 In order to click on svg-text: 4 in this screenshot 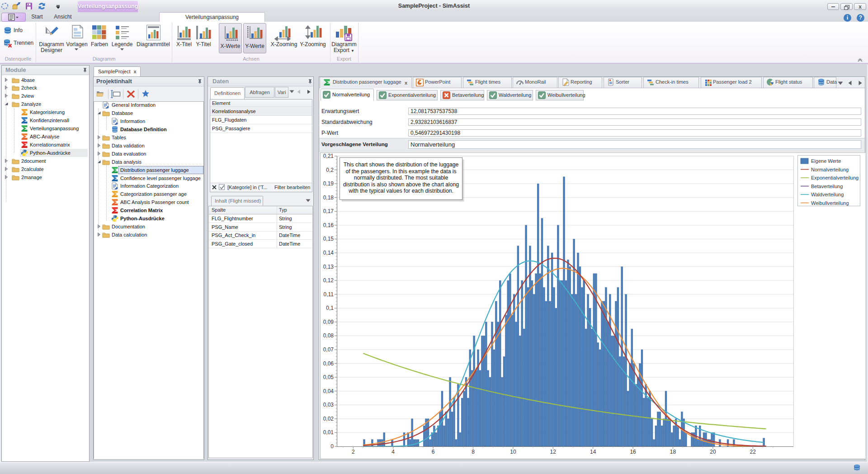, I will do `click(393, 452)`.